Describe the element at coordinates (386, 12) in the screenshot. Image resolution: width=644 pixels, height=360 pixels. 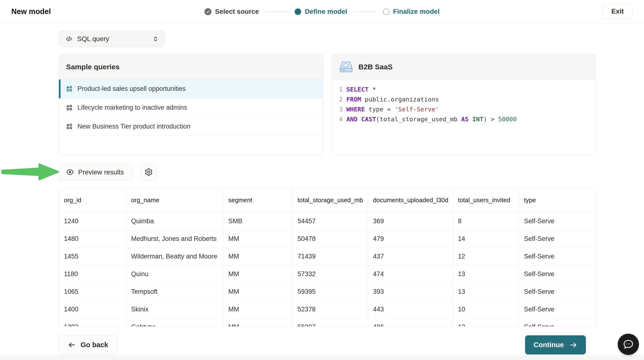
I see `step-upcoming-circle-icon` at that location.